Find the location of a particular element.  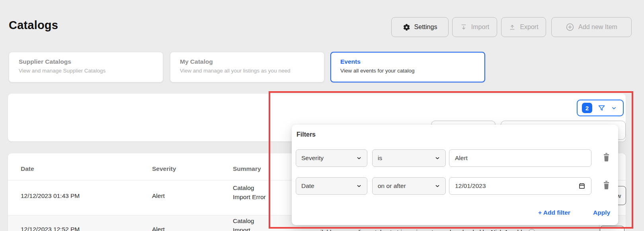

filters-toggle-button: 2 is located at coordinates (600, 108).